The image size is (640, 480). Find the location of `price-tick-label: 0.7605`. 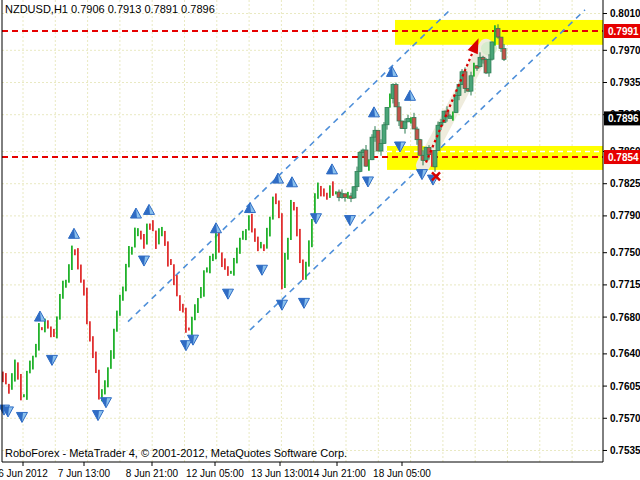

price-tick-label: 0.7605 is located at coordinates (625, 386).